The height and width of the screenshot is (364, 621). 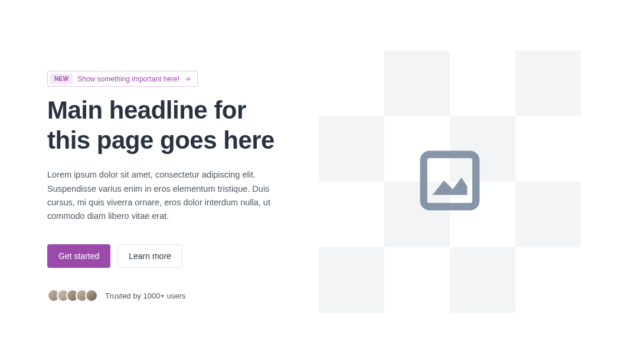 What do you see at coordinates (61, 79) in the screenshot?
I see `new-tag: NEW` at bounding box center [61, 79].